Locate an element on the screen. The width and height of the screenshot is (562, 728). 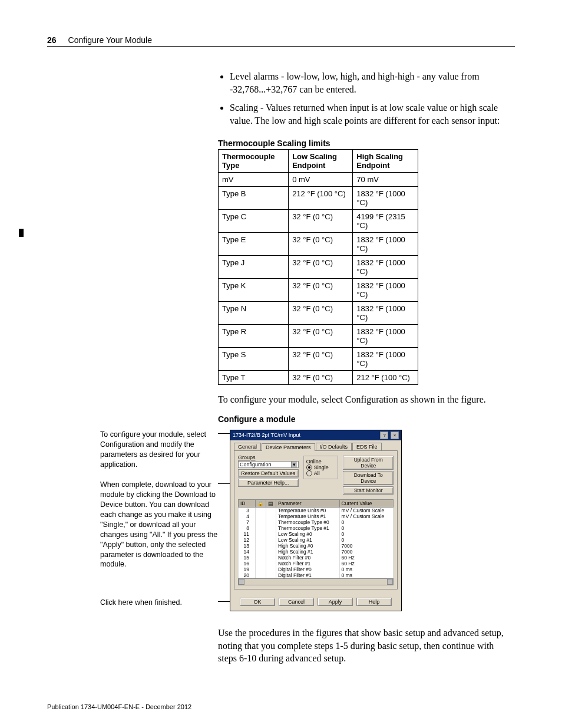
download-to-device-button: Download To Device is located at coordinates (368, 478).